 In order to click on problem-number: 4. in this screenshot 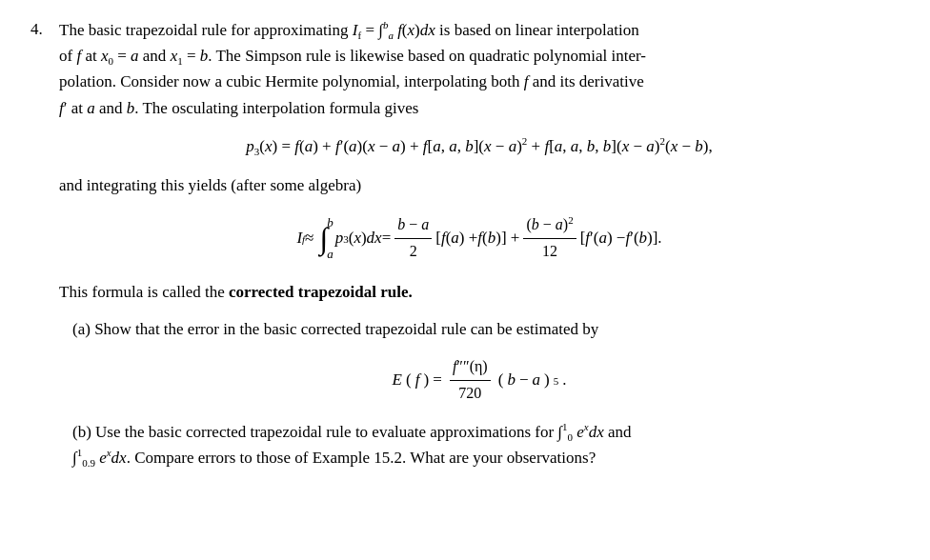, I will do `click(45, 30)`.